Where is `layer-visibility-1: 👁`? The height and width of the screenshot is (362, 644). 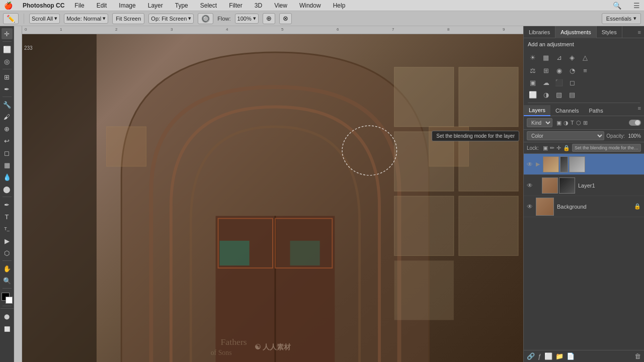 layer-visibility-1: 👁 is located at coordinates (530, 186).